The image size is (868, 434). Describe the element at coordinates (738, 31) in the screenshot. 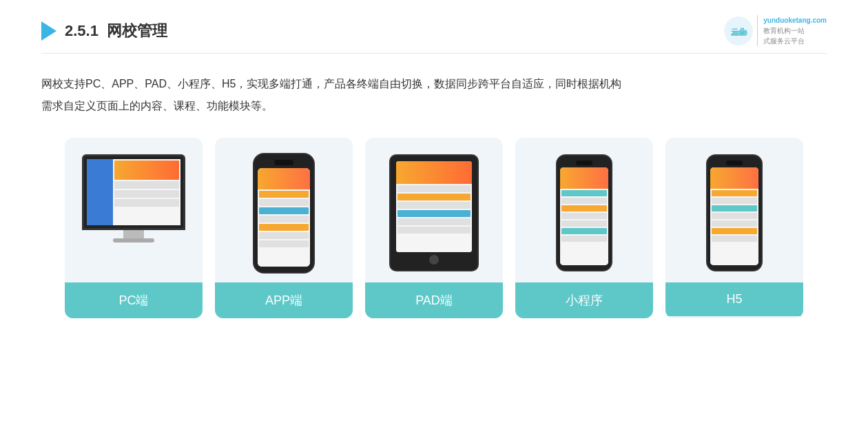

I see `brand-cloud-icon: 云朵` at that location.